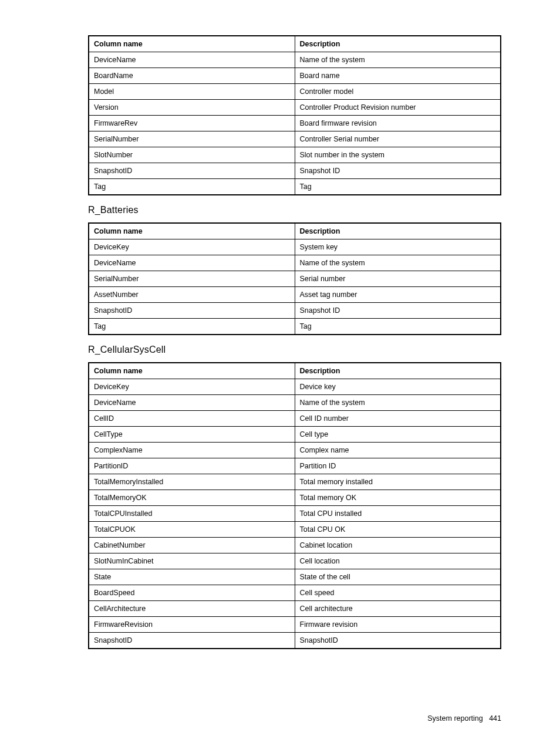 The height and width of the screenshot is (746, 560). What do you see at coordinates (295, 529) in the screenshot?
I see `table-row: TotalCPUOKTotal CPU OK` at bounding box center [295, 529].